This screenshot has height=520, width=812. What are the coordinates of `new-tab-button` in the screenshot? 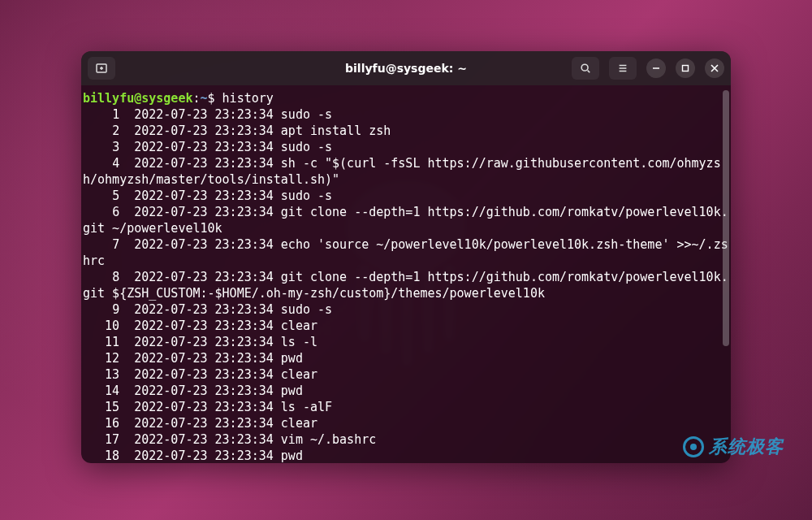 It's located at (102, 68).